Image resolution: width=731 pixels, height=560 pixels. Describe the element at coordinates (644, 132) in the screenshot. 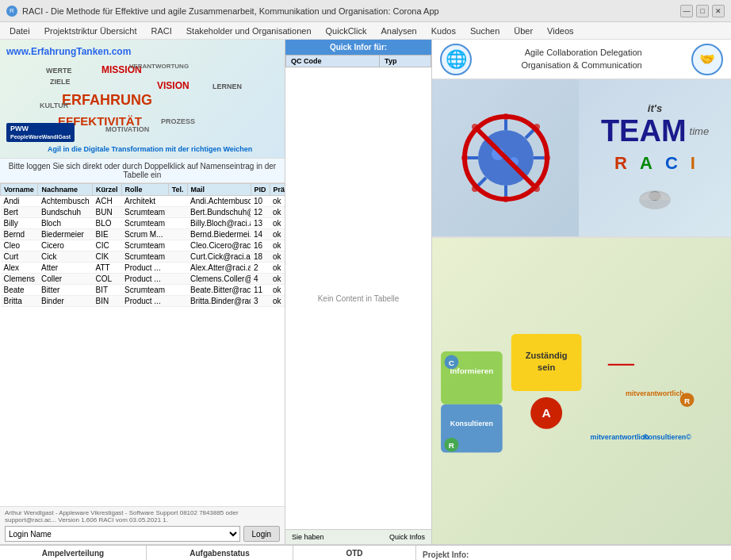

I see `team-label: TEAM` at that location.